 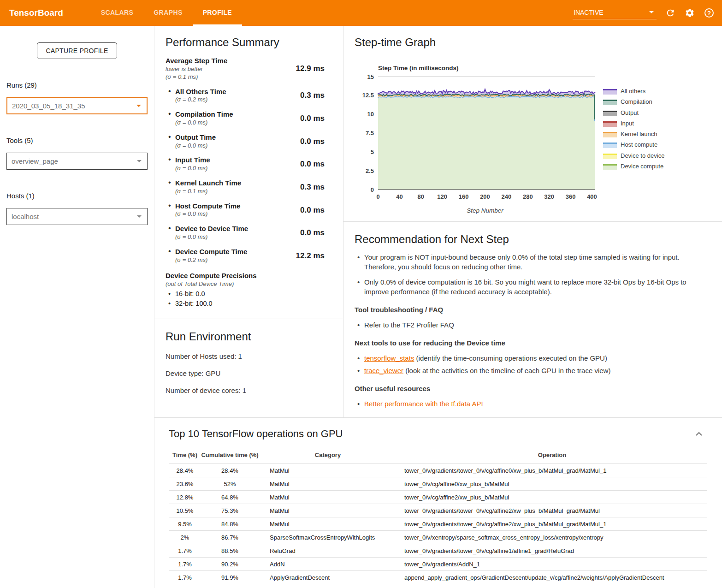 I want to click on svg-text: 320, so click(x=549, y=196).